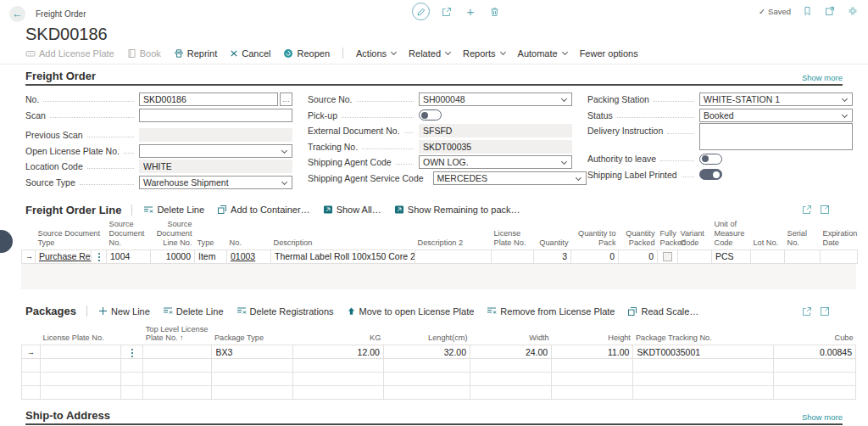  Describe the element at coordinates (453, 234) in the screenshot. I see `col-description-2: Description 2` at that location.